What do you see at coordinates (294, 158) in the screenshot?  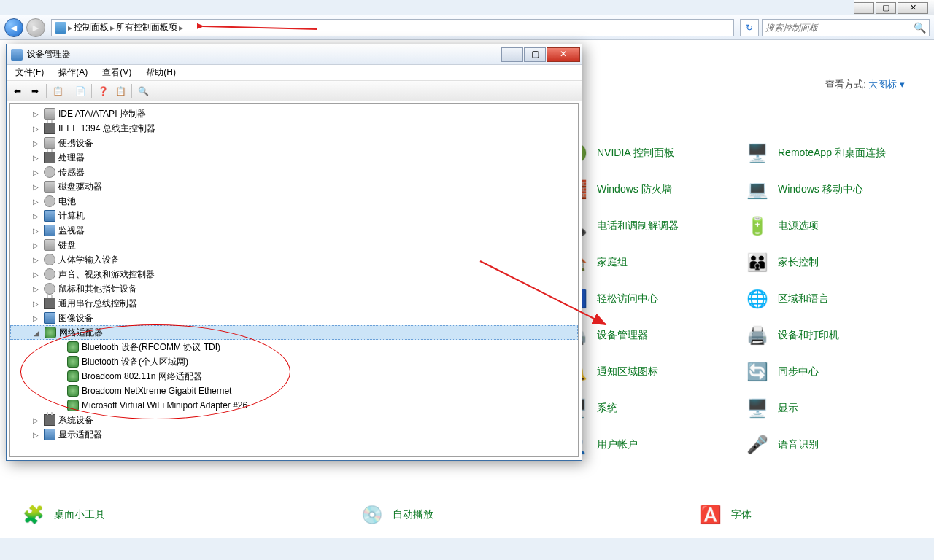 I see `tree-node-处理器: ▷处理器` at bounding box center [294, 158].